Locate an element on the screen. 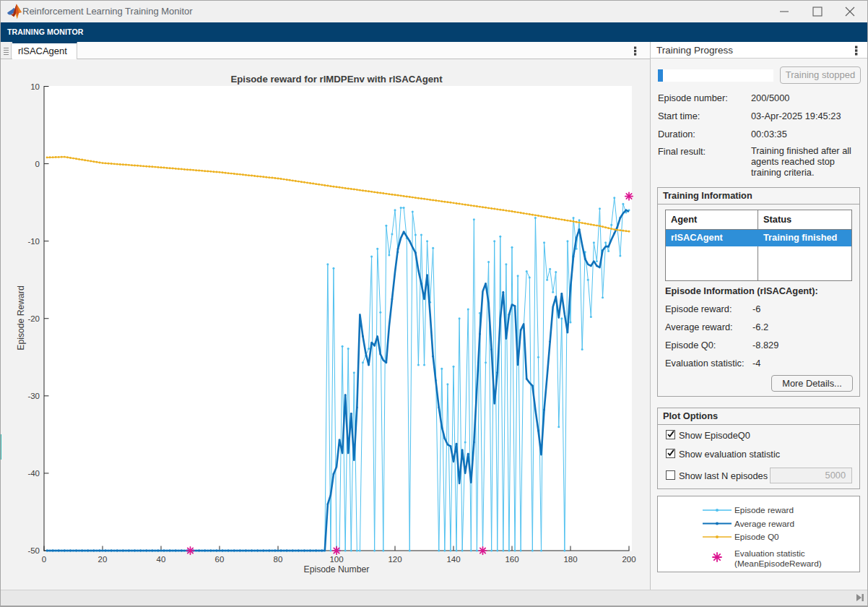  svg-text: 60 is located at coordinates (220, 559).